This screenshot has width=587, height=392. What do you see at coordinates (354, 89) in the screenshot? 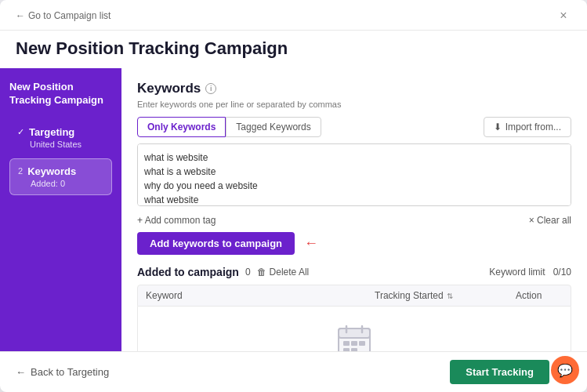
I see `section-title: Keywords i` at bounding box center [354, 89].